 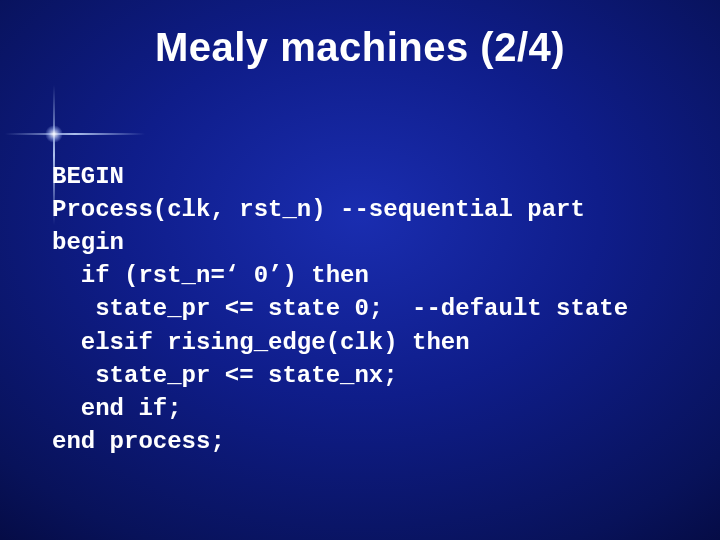 What do you see at coordinates (340, 308) in the screenshot?
I see `code-line: state_pr <= state 0; --default state` at bounding box center [340, 308].